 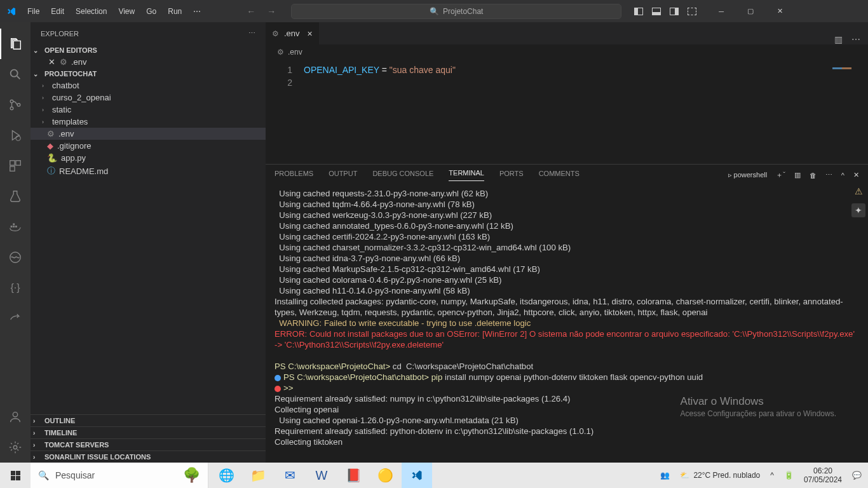 What do you see at coordinates (294, 175) in the screenshot?
I see `tab-problems: PROBLEMS` at bounding box center [294, 175].